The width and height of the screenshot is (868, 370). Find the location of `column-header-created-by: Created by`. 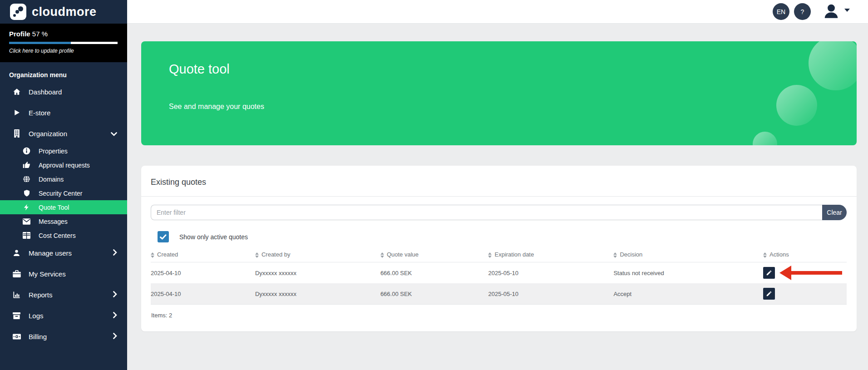

column-header-created-by: Created by is located at coordinates (318, 255).